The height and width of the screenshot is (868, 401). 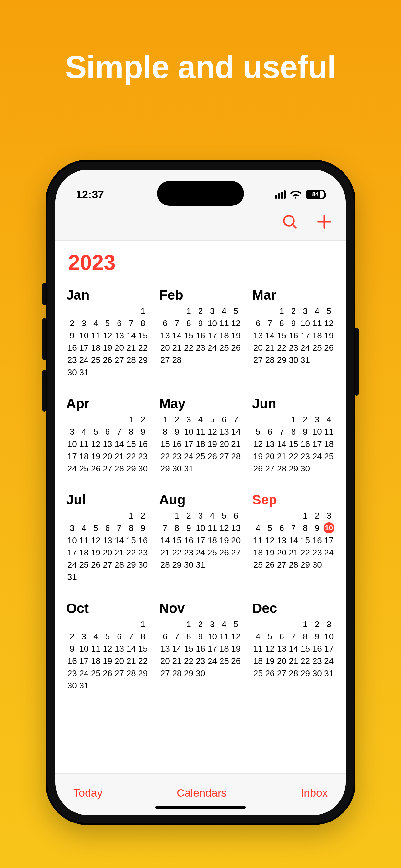 I want to click on day-cell: 9, so click(x=189, y=528).